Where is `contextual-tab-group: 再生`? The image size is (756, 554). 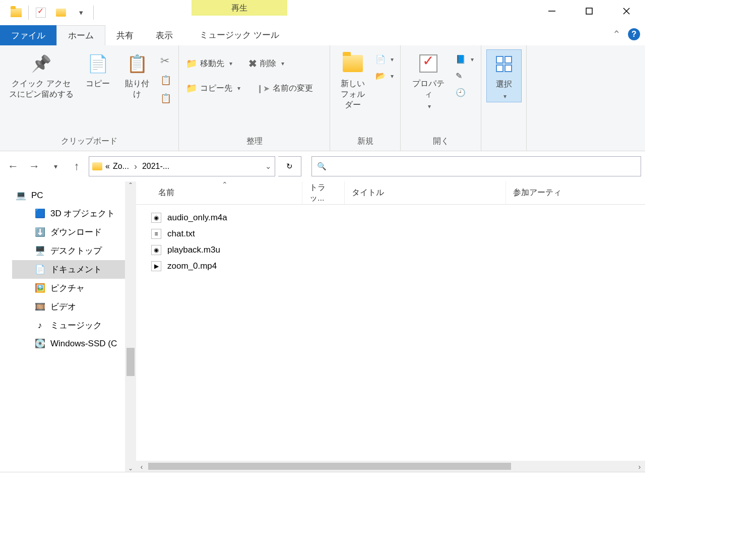 contextual-tab-group: 再生 is located at coordinates (239, 8).